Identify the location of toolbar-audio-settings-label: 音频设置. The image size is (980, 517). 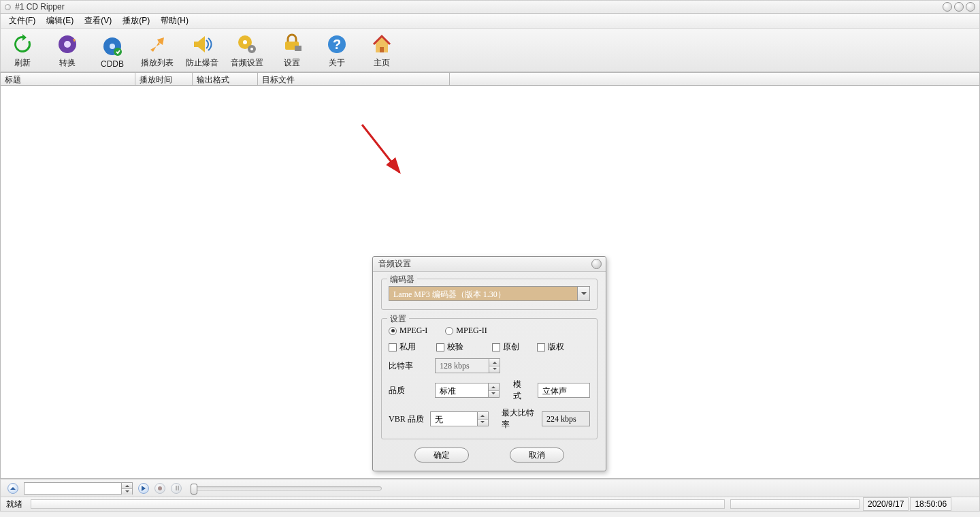
(247, 63).